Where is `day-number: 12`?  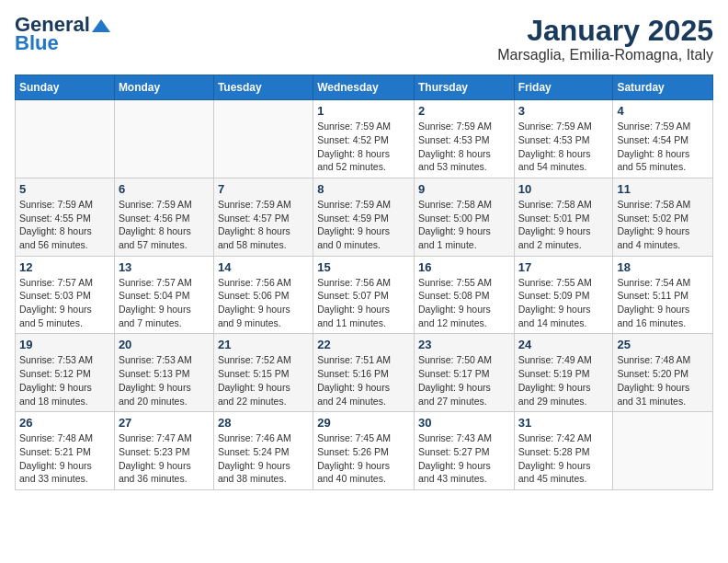 day-number: 12 is located at coordinates (64, 267).